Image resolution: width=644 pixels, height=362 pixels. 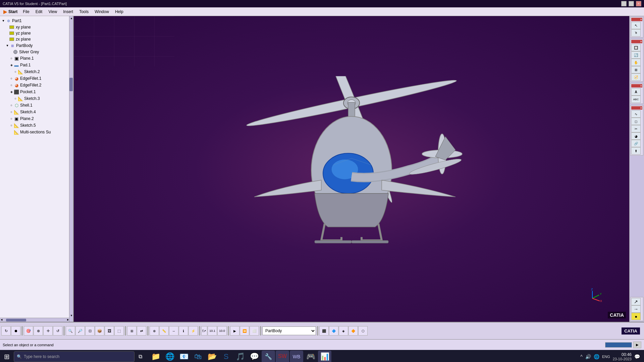 I want to click on tree-partbody: ▼ ⊞ PartBody, so click(x=37, y=46).